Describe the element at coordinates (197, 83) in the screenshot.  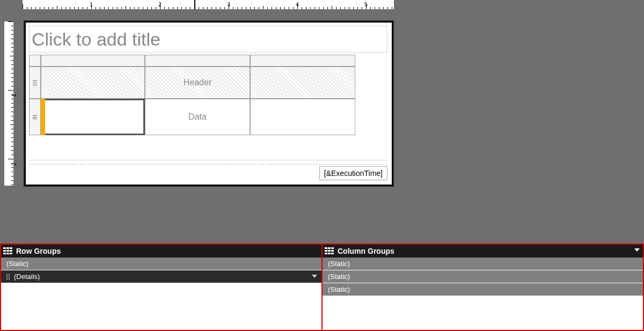
I see `header-row-label: Header` at that location.